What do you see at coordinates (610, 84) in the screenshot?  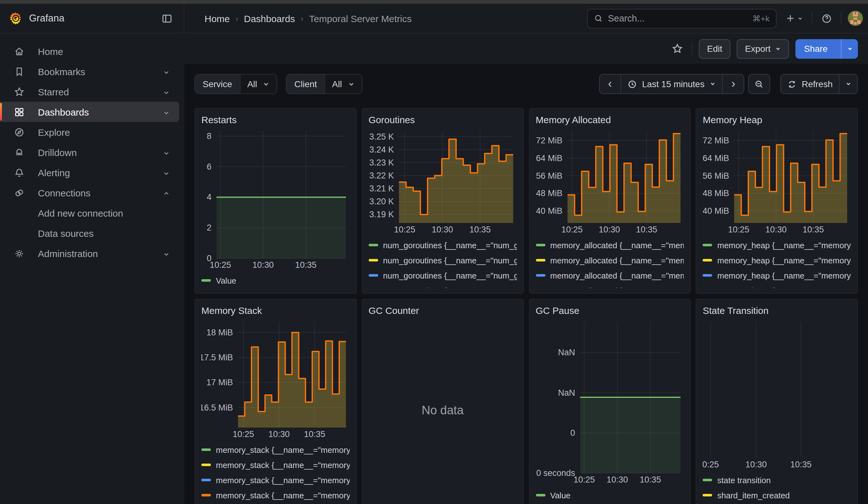 I see `time-shift-back-button` at bounding box center [610, 84].